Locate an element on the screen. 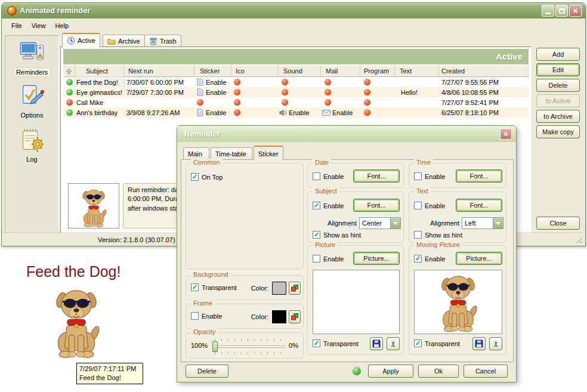 Image resolution: width=587 pixels, height=392 pixels. sort-arrow-up-icon is located at coordinates (69, 72).